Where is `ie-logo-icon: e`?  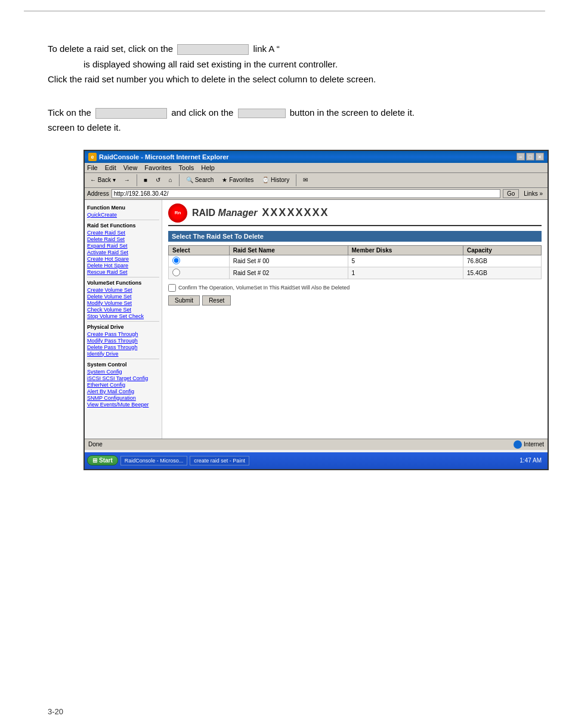 ie-logo-icon: e is located at coordinates (92, 157).